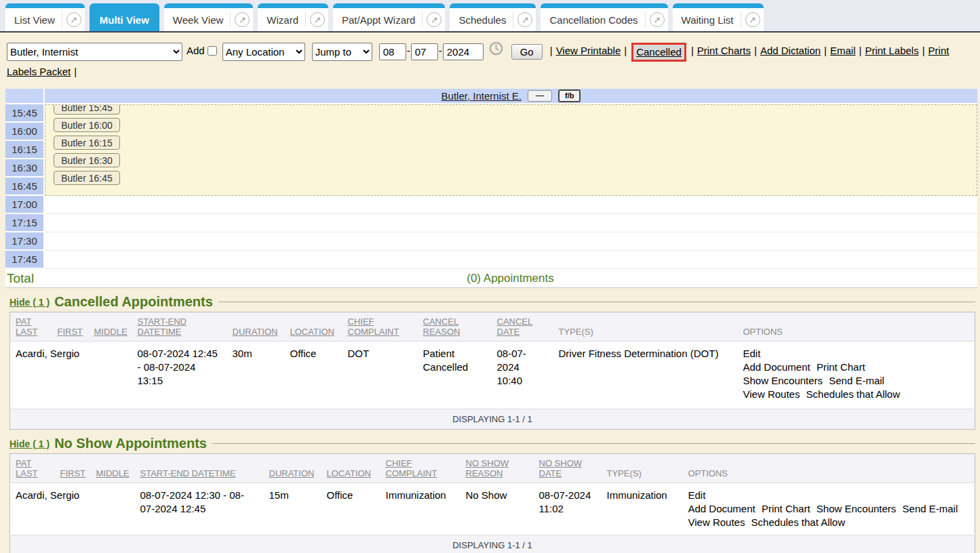  What do you see at coordinates (87, 125) in the screenshot?
I see `slot-button: Butler 16:00` at bounding box center [87, 125].